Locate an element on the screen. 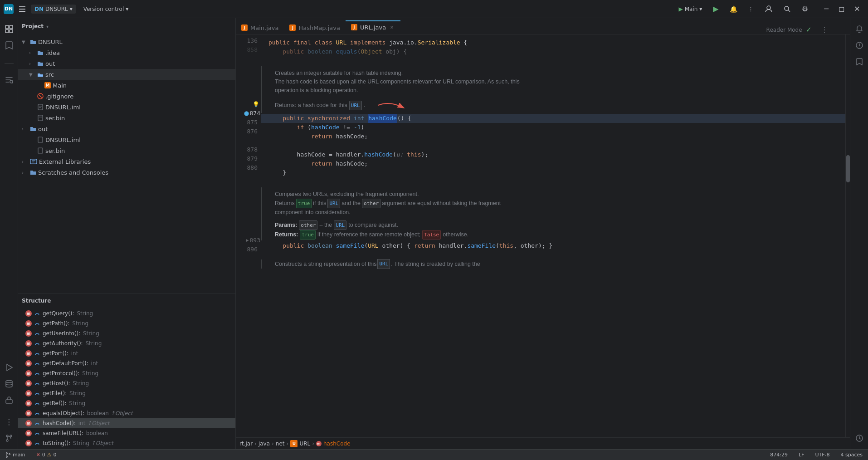  structure-header: Structure is located at coordinates (127, 301).